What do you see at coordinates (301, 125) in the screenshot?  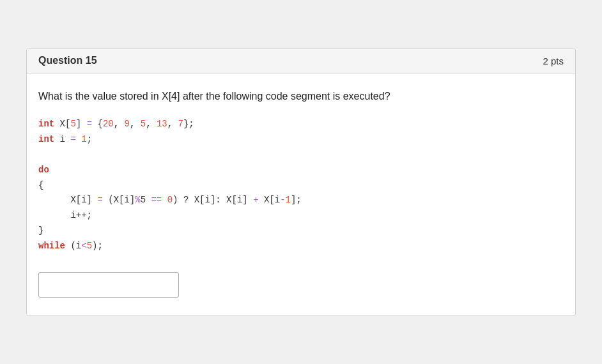 I see `code-line-1: int X[5] = {20, 9, 5, 13, 7};` at bounding box center [301, 125].